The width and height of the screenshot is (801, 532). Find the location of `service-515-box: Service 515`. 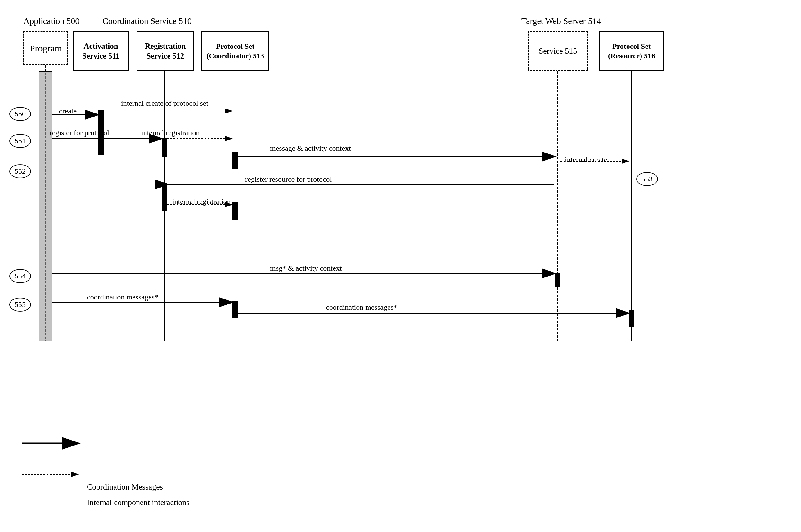

service-515-box: Service 515 is located at coordinates (558, 51).